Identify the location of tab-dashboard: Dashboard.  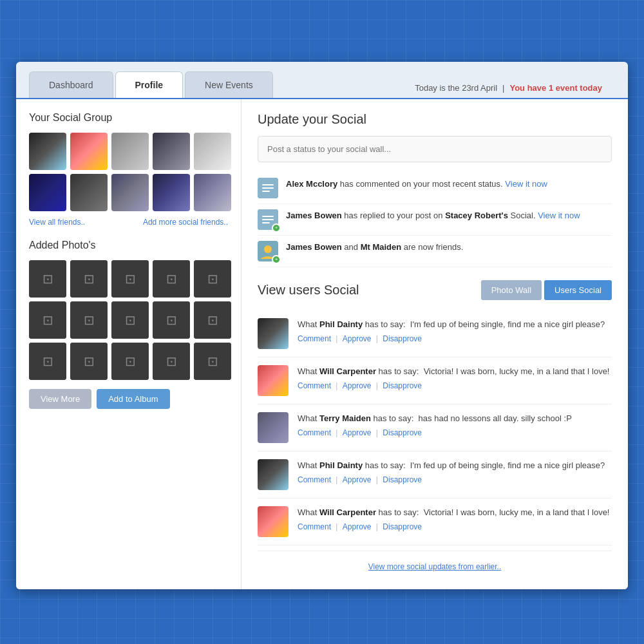
(71, 85).